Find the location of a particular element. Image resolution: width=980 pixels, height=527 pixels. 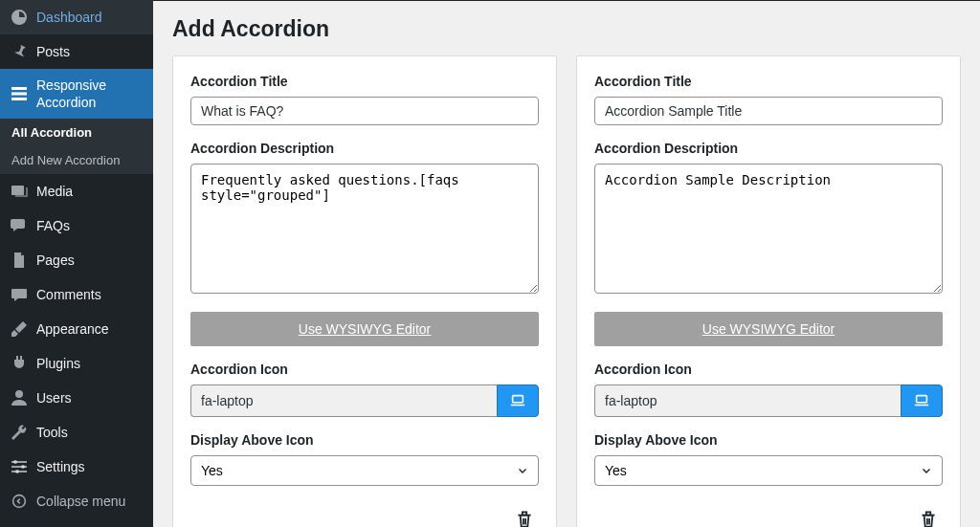

brush-icon is located at coordinates (19, 329).